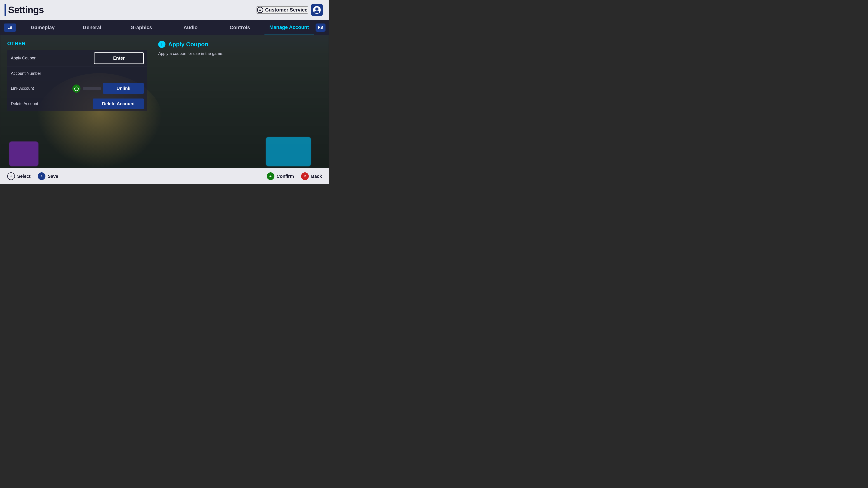 This screenshot has width=868, height=488. What do you see at coordinates (119, 58) in the screenshot?
I see `enter-button: Enter` at bounding box center [119, 58].